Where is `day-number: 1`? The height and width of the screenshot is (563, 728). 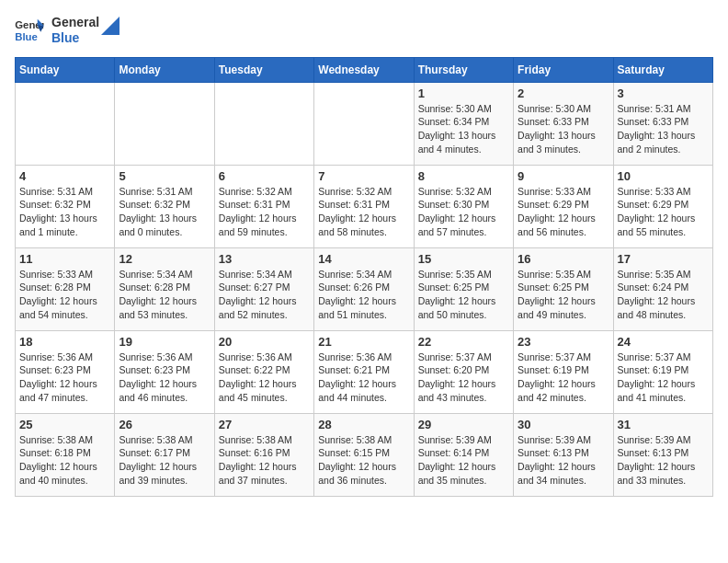 day-number: 1 is located at coordinates (463, 94).